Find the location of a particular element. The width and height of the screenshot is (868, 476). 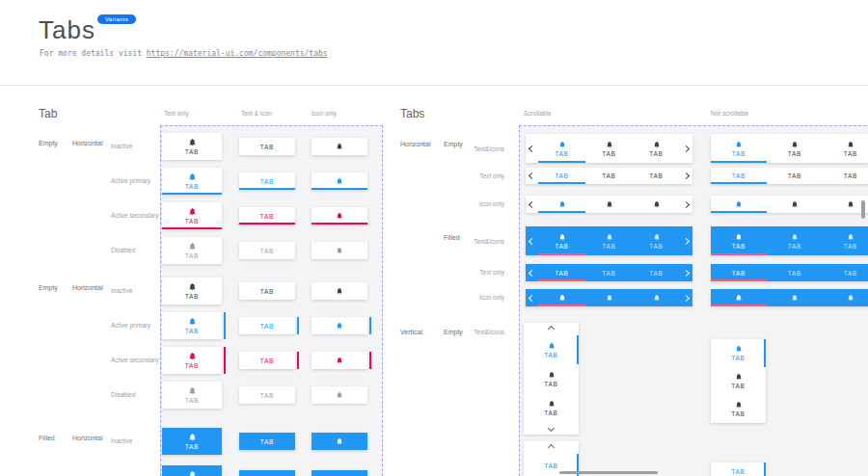

row-state-label: Text&Icons is located at coordinates (459, 148).